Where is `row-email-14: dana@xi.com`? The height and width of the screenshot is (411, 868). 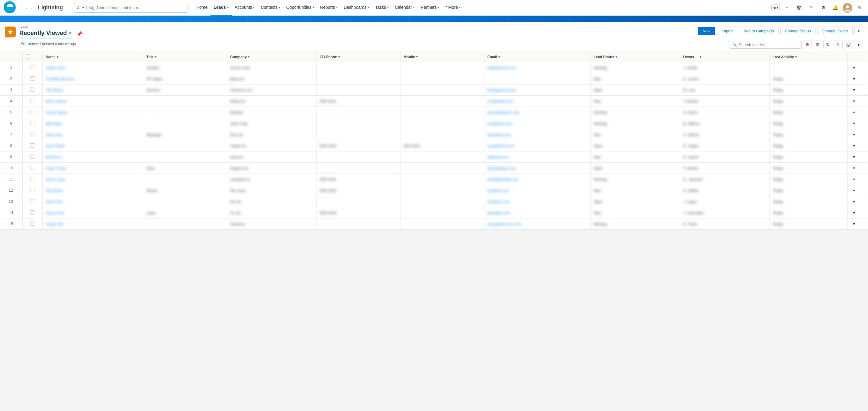
row-email-14: dana@xi.com is located at coordinates (537, 213).